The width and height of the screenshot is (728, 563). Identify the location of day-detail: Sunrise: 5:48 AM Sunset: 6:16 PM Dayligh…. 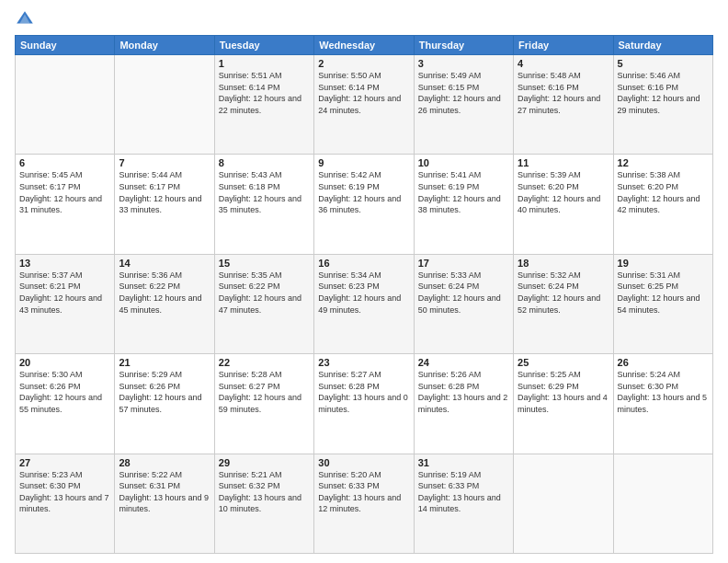
(563, 93).